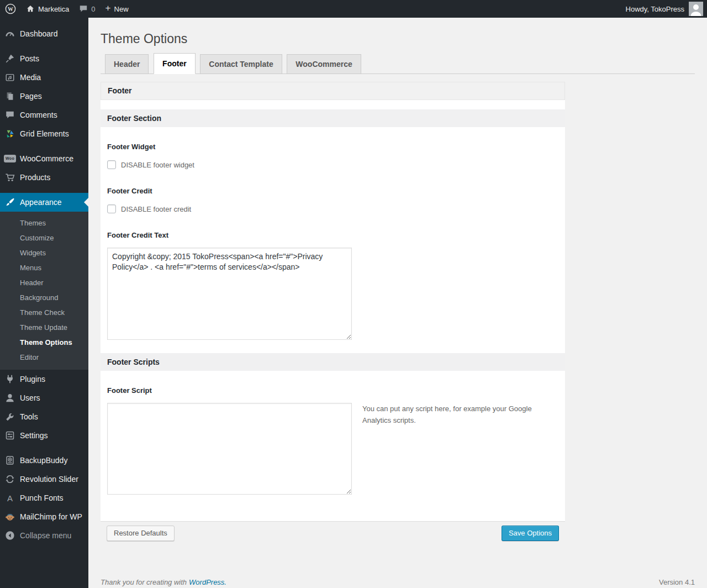 This screenshot has height=588, width=707. Describe the element at coordinates (44, 357) in the screenshot. I see `submenu-item-editor: Editor` at that location.